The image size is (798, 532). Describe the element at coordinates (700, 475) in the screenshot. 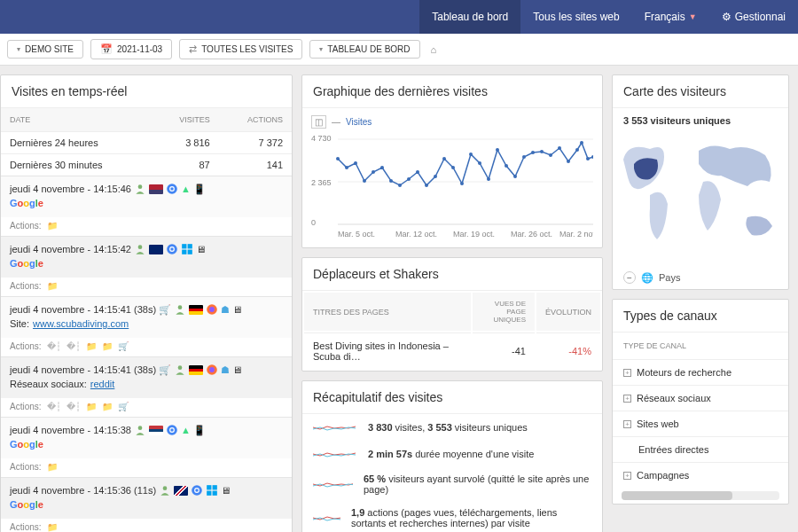

I see `channel-row: +Campagnes` at that location.